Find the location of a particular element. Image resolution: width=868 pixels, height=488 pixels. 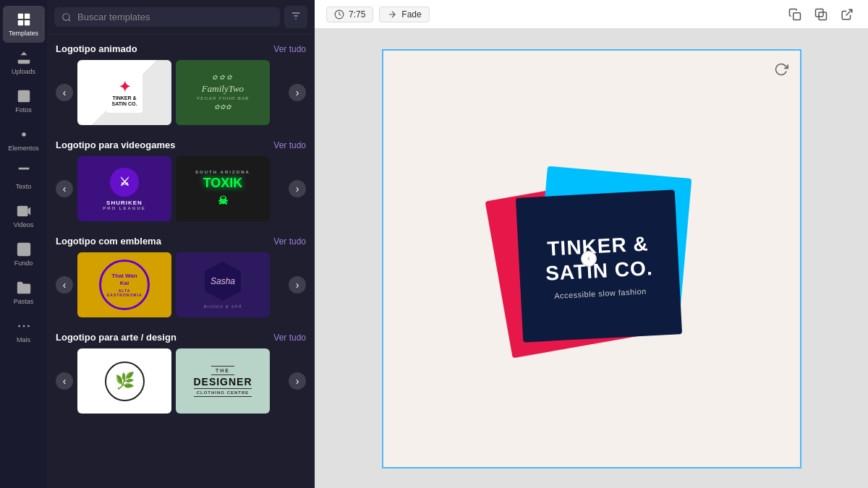

next-arte: › is located at coordinates (297, 381).